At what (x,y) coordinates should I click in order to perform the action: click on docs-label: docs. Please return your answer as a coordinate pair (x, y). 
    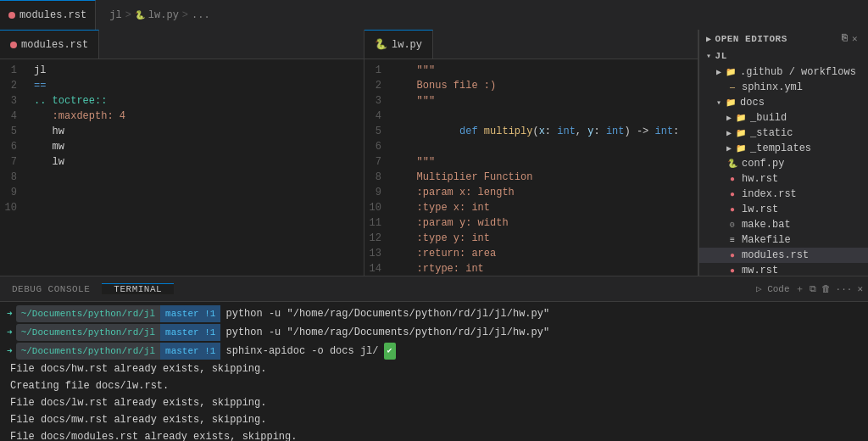
    Looking at the image, I should click on (753, 103).